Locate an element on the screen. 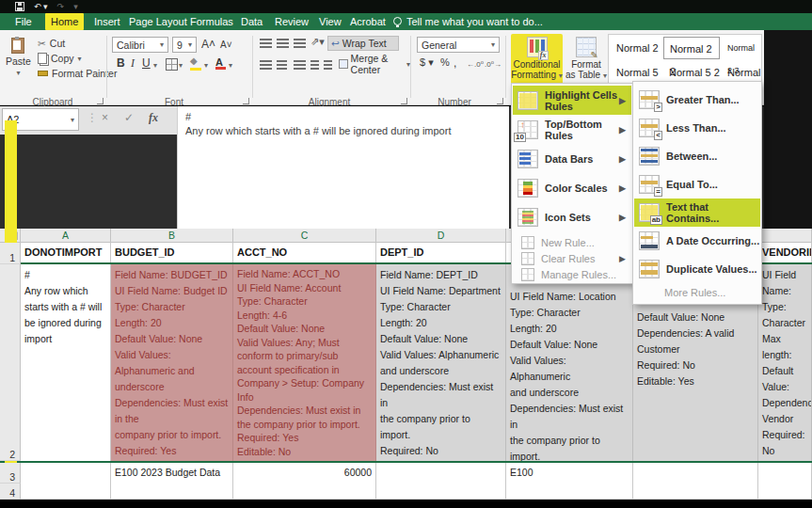  font-name-select: Calibri ▾ is located at coordinates (140, 45).